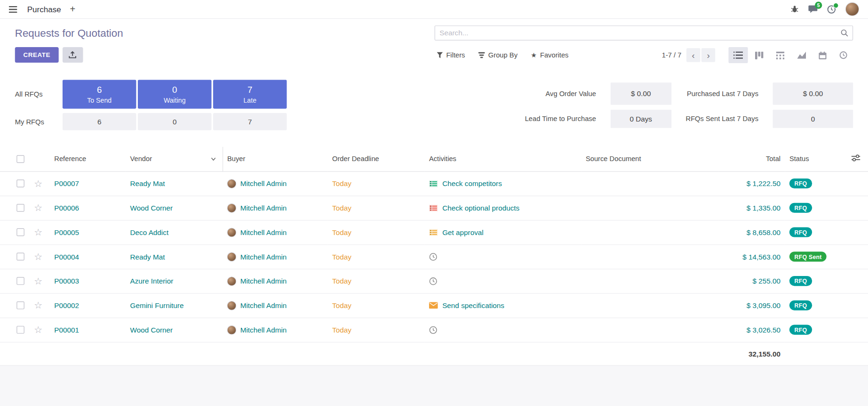 Image resolution: width=868 pixels, height=406 pixels. I want to click on late-button: 7 Late, so click(250, 94).